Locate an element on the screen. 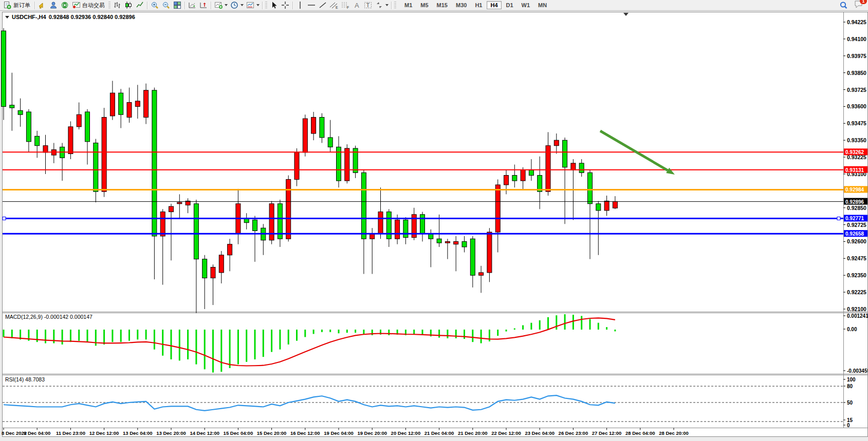 Image resolution: width=868 pixels, height=441 pixels. time-tick-label: 23 Dec 04:00 is located at coordinates (540, 433).